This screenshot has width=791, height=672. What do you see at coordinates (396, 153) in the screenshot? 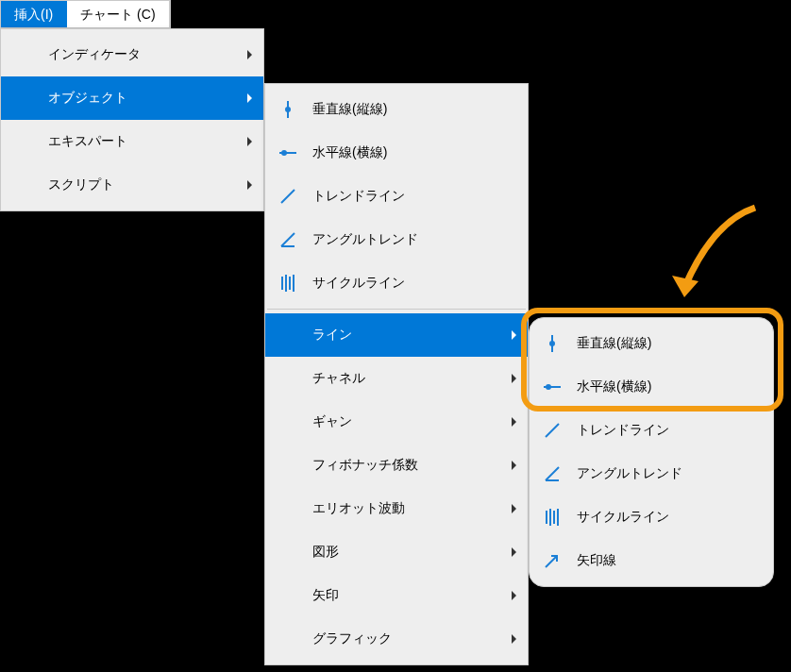
I see `menu2-horizontal: 水平線(横線)` at bounding box center [396, 153].